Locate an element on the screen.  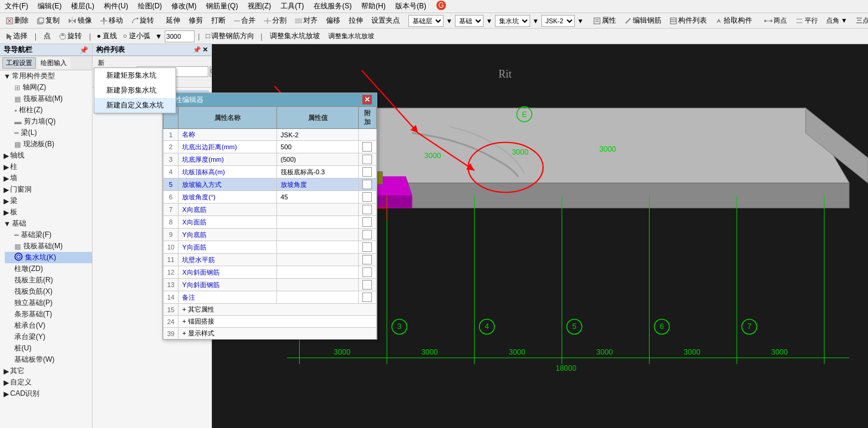
btn-rotate: 旋转 is located at coordinates (143, 20).